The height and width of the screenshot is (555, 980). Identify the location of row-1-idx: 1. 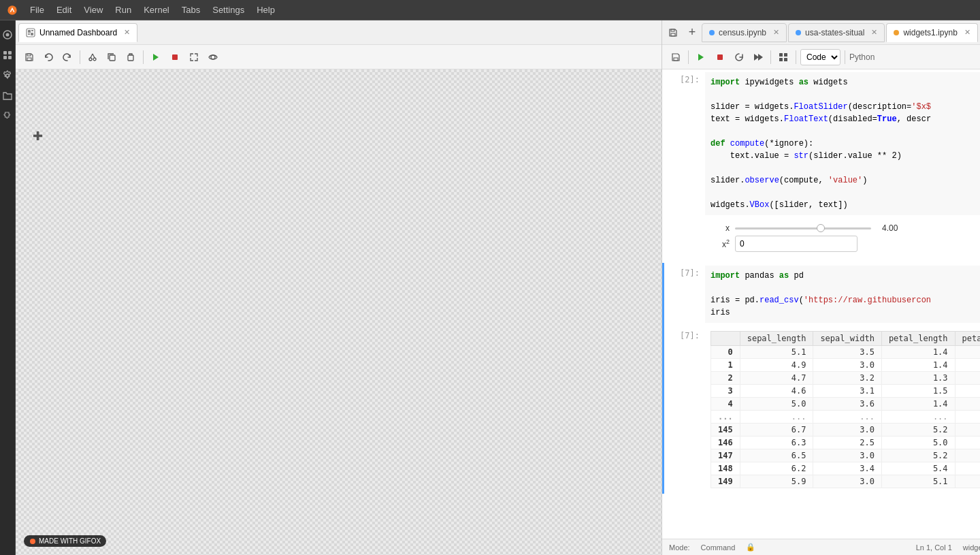
(725, 365).